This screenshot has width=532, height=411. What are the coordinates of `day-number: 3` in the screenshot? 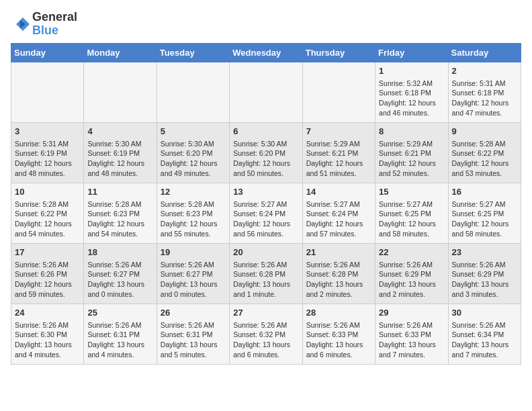 It's located at (47, 132).